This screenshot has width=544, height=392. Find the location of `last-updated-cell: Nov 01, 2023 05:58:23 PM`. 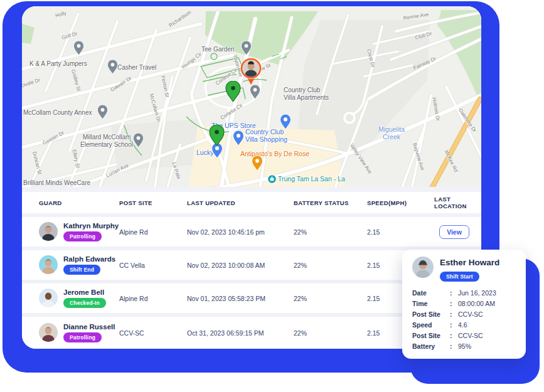

last-updated-cell: Nov 01, 2023 05:58:23 PM is located at coordinates (240, 299).